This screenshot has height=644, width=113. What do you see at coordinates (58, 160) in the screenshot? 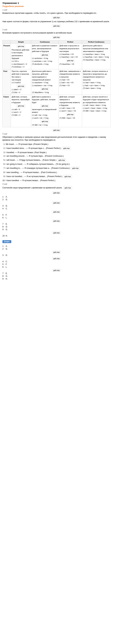
I see `list-item: I will travel... — Я буду путешествовать…` at bounding box center [58, 160].